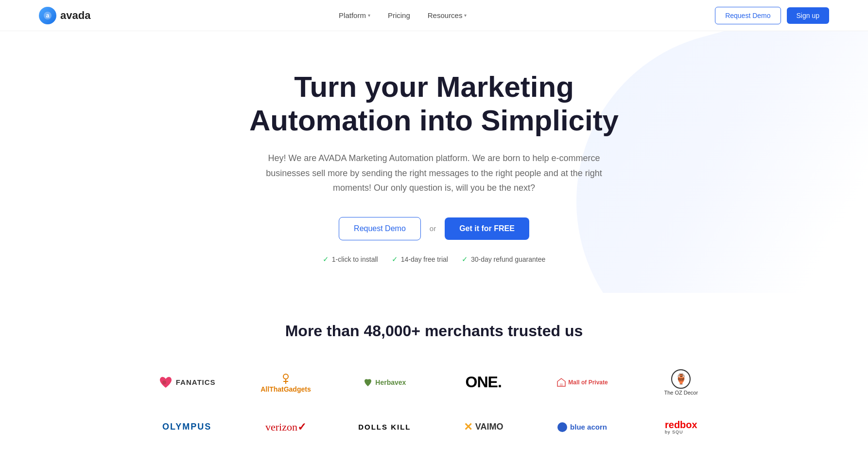  What do you see at coordinates (487, 229) in the screenshot?
I see `hero-get-free-button: Get it for FREE` at bounding box center [487, 229].